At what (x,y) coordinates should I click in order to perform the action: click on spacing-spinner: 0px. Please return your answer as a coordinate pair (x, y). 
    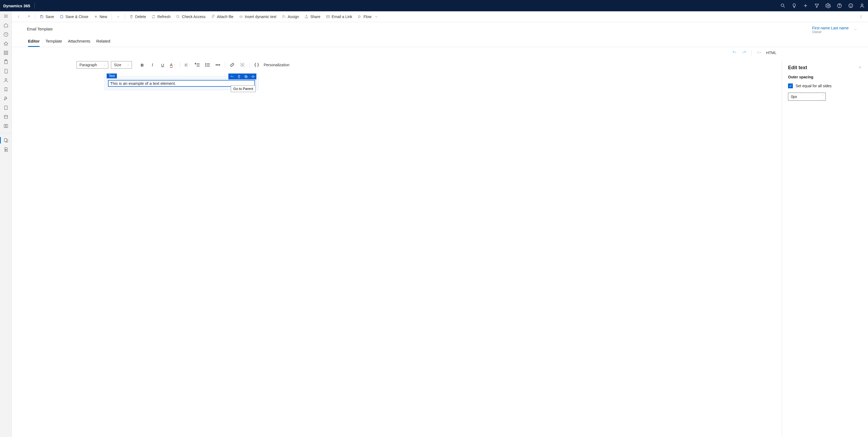
    Looking at the image, I should click on (807, 97).